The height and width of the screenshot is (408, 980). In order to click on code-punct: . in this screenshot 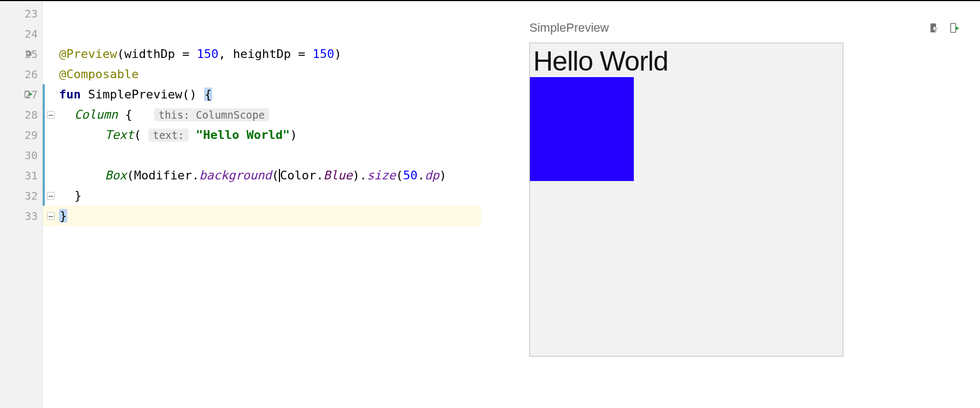, I will do `click(421, 175)`.